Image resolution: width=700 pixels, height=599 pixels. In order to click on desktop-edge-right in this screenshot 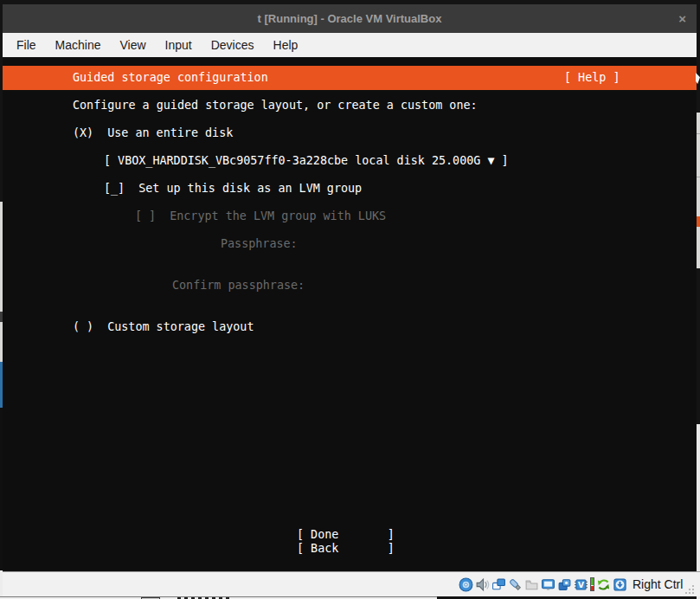, I will do `click(698, 300)`.